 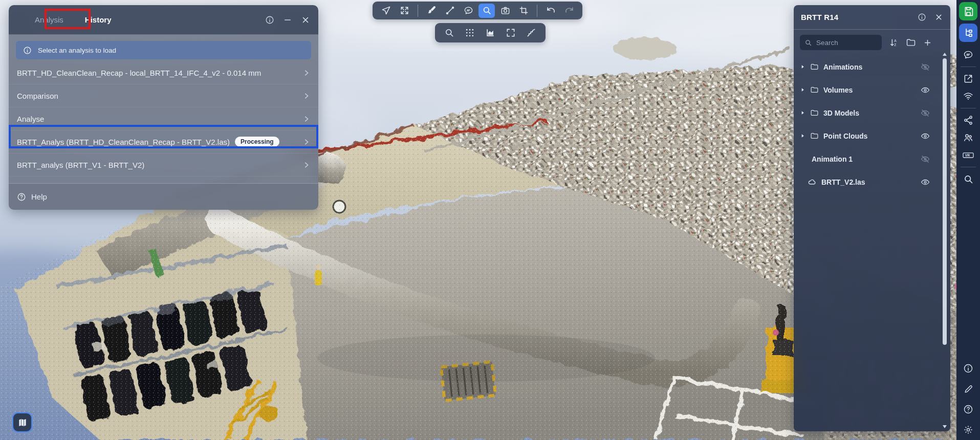 I want to click on selection-brackets-icon, so click(x=511, y=33).